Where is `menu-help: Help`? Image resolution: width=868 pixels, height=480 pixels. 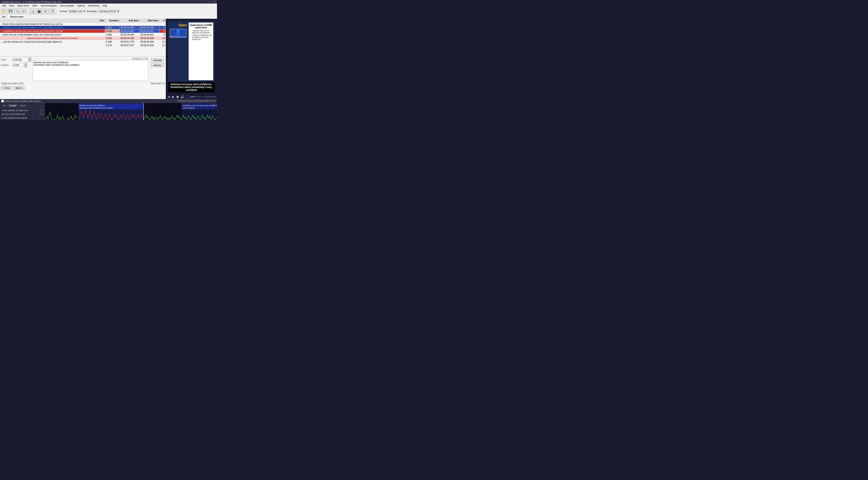
menu-help: Help is located at coordinates (105, 6).